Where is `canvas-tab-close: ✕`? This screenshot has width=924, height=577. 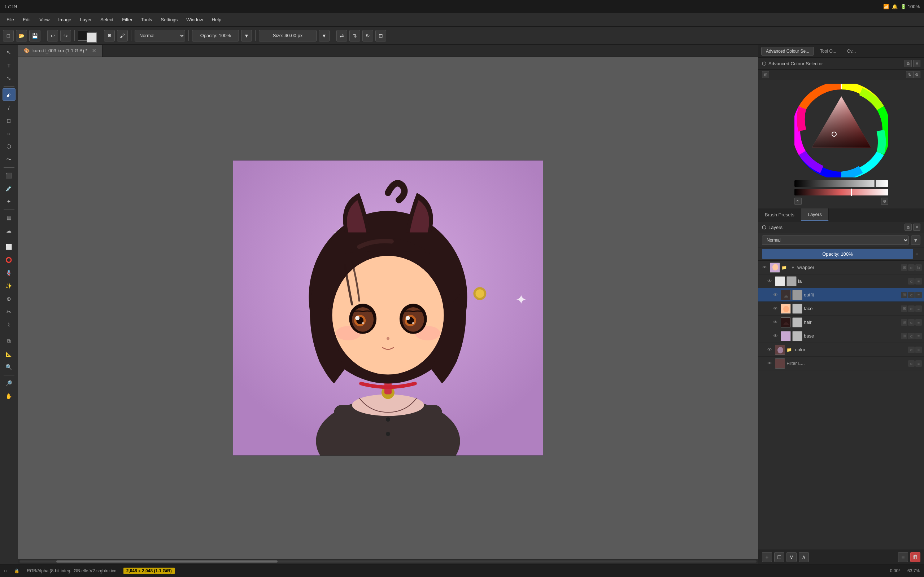
canvas-tab-close: ✕ is located at coordinates (94, 51).